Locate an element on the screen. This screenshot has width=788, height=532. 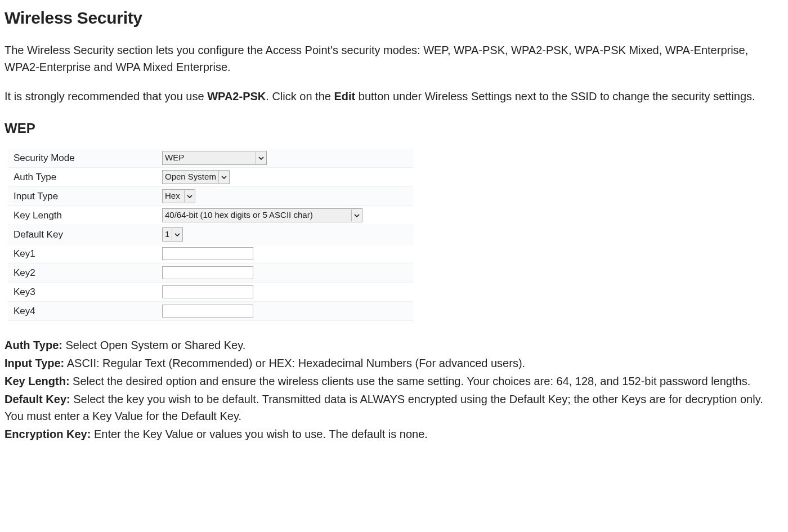
intro-paragraph-2: It is strongly recommended that you use … is located at coordinates (394, 96).